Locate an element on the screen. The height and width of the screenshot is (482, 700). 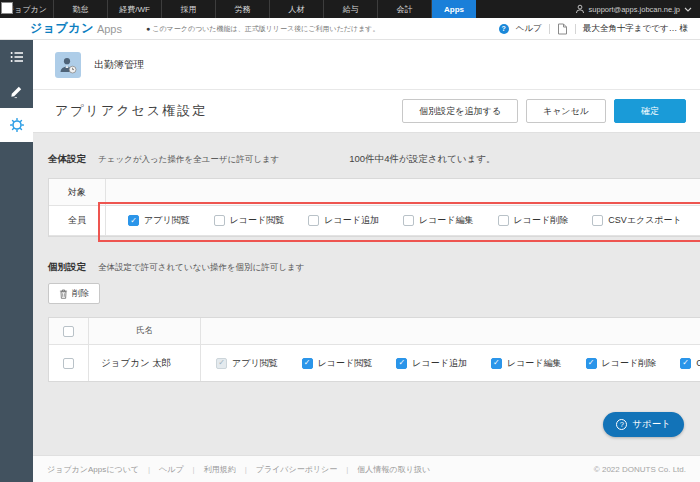
user-name: 最大全角十字までです… 様 is located at coordinates (636, 29).